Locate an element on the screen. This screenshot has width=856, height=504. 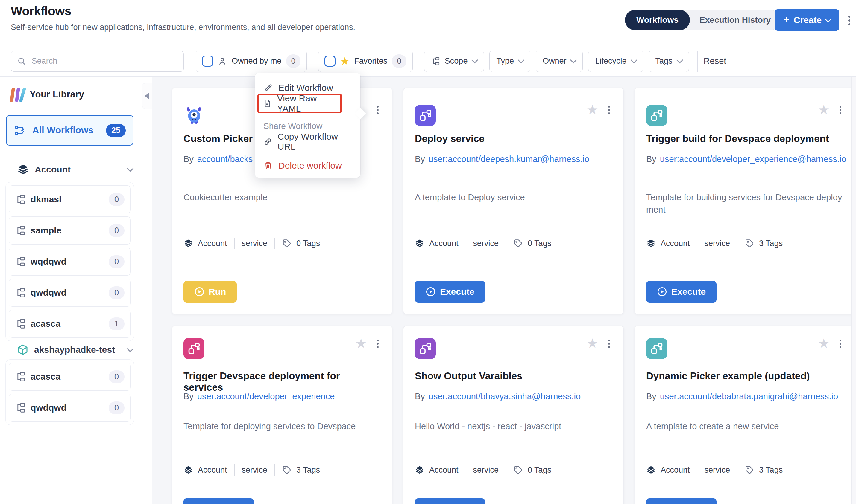
owner-link: user:account/deepesh.kumar@harness.io is located at coordinates (509, 159).